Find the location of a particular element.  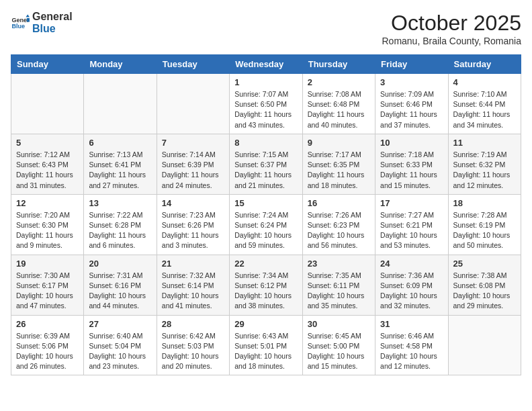

day-info: Sunrise: 6:39 AM Sunset: 5:06 PM Dayligh… is located at coordinates (47, 352).